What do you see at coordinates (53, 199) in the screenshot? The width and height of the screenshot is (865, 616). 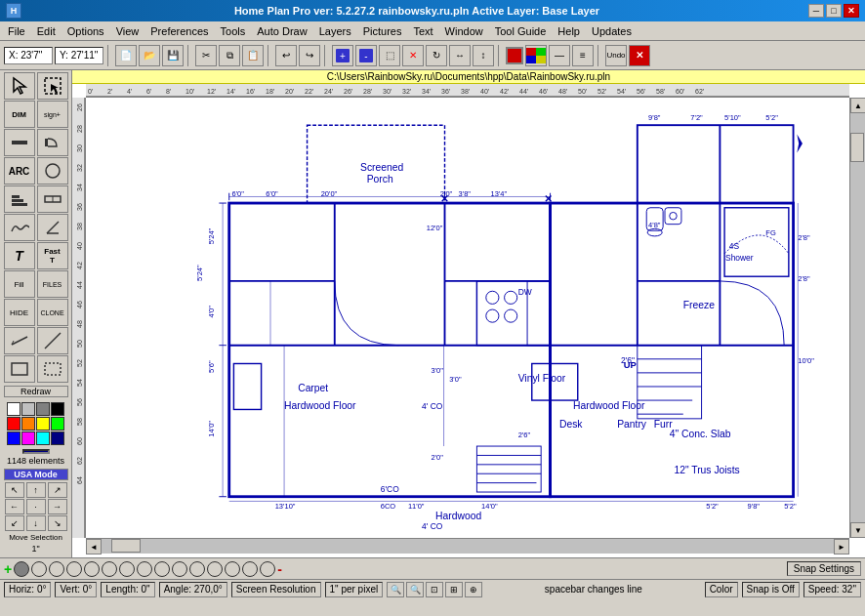 I see `window-tool` at bounding box center [53, 199].